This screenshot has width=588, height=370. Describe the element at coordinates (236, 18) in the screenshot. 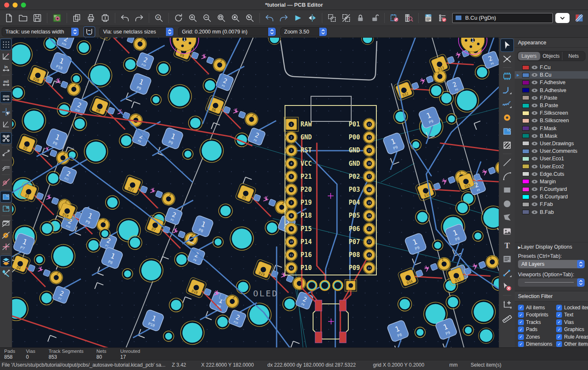

I see `zoom-objects-icon` at that location.